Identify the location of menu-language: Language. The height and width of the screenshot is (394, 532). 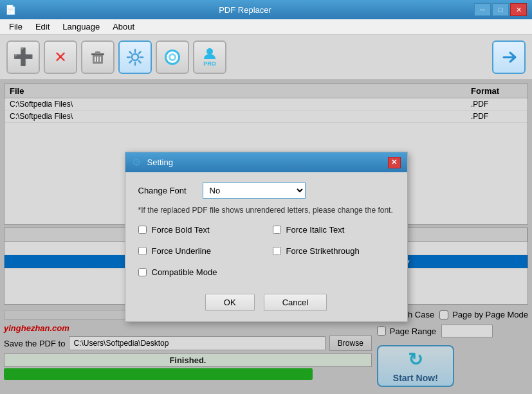
(81, 27).